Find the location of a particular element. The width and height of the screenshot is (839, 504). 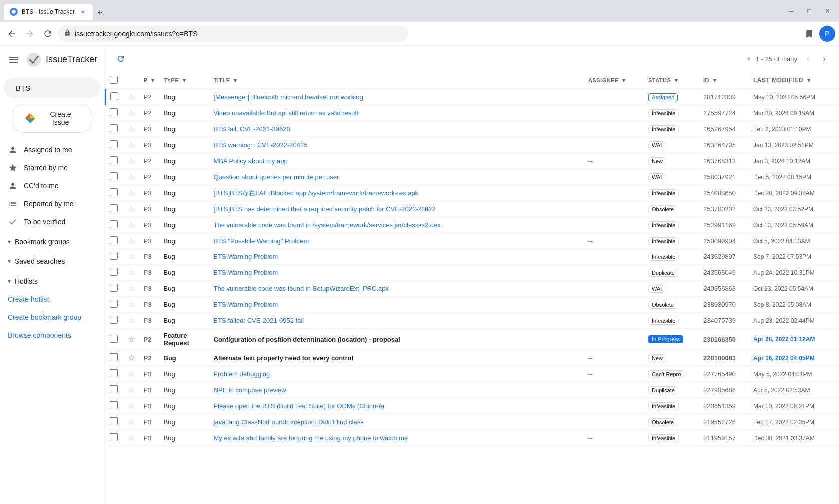

col-status: STATUS ▾ is located at coordinates (672, 81).